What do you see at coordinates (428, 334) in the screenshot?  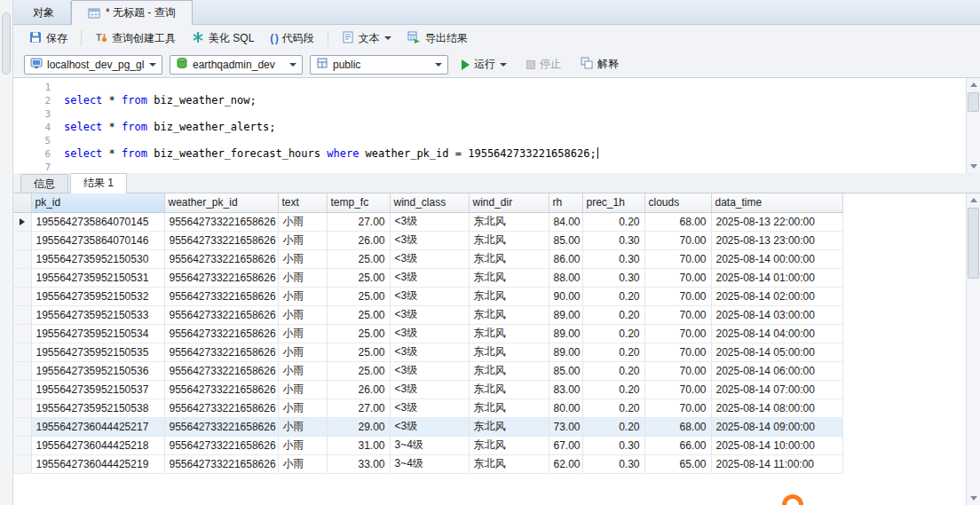 I see `table-row: 1955642735952150534955642733221658626小雨2…` at bounding box center [428, 334].